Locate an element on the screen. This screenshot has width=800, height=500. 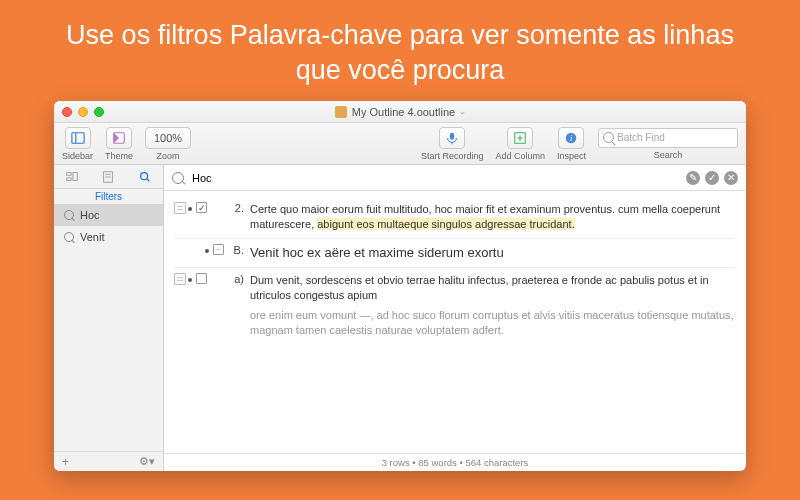
outline-row: ✓ 2. Certe quo maior eorum fuit multitud… is located at coordinates (454, 218).